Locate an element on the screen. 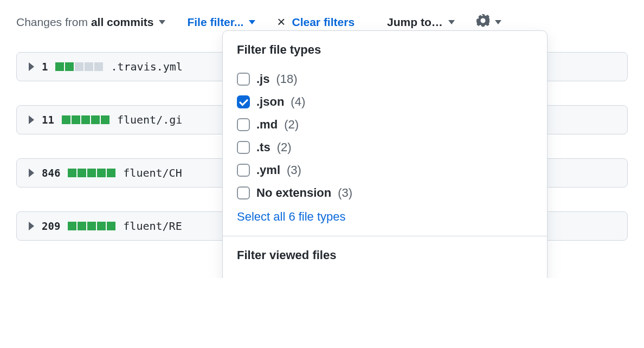 This screenshot has height=348, width=644. filetype-option-yml: .yml (3) is located at coordinates (385, 170).